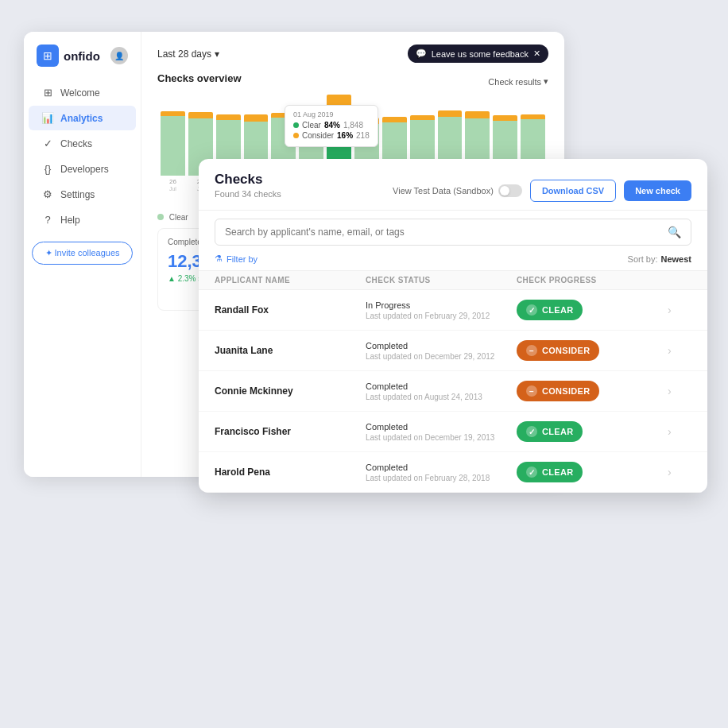 Image resolution: width=728 pixels, height=728 pixels. What do you see at coordinates (296, 126) in the screenshot?
I see `clear-dot` at bounding box center [296, 126].